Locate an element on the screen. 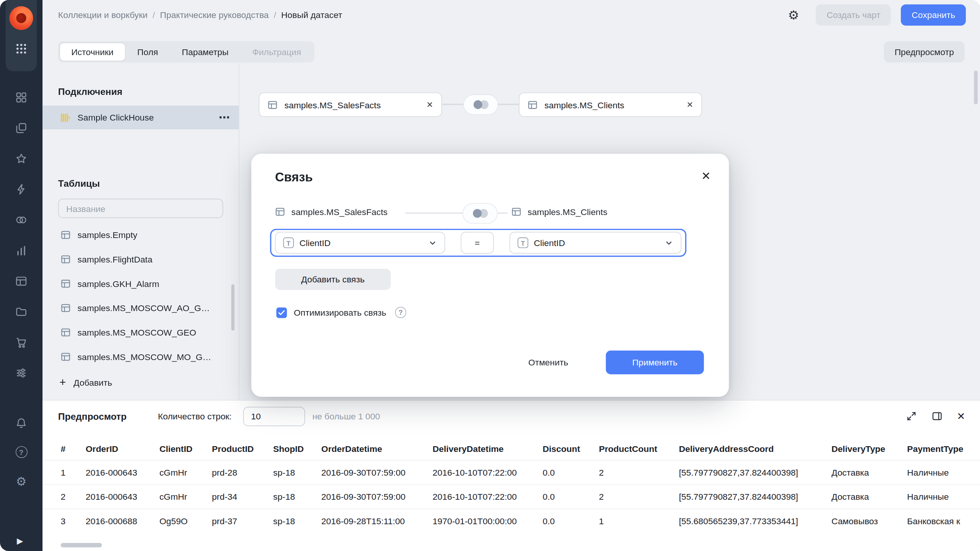  help-circle-icon: ? is located at coordinates (400, 312).